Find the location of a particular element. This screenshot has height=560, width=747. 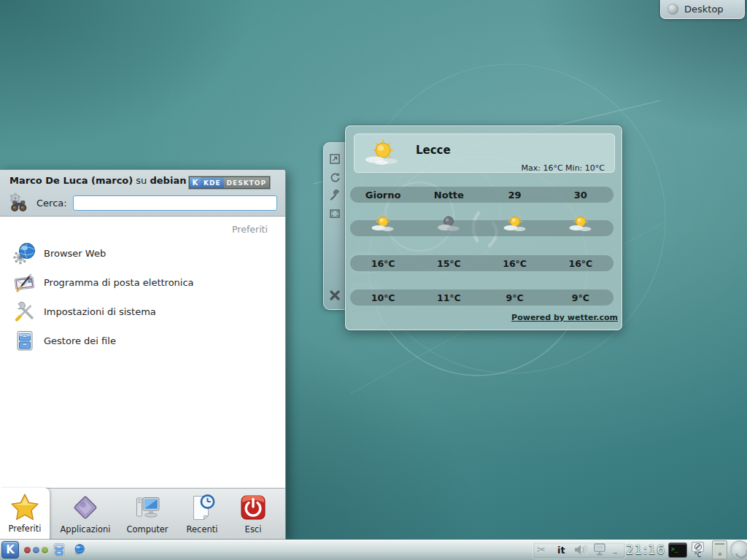

forecast-header-row: GiornoNotte2930 is located at coordinates (481, 195).